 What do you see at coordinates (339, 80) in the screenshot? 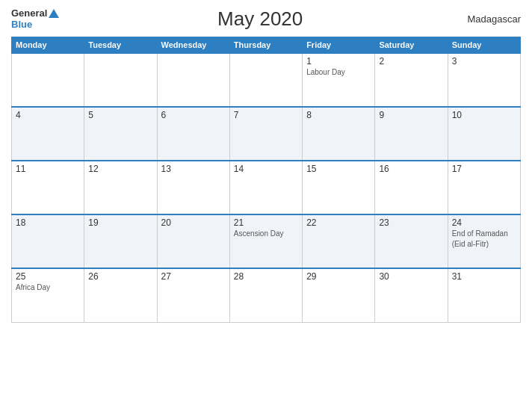
I see `calendar-day-cell: 1Labour Day` at bounding box center [339, 80].